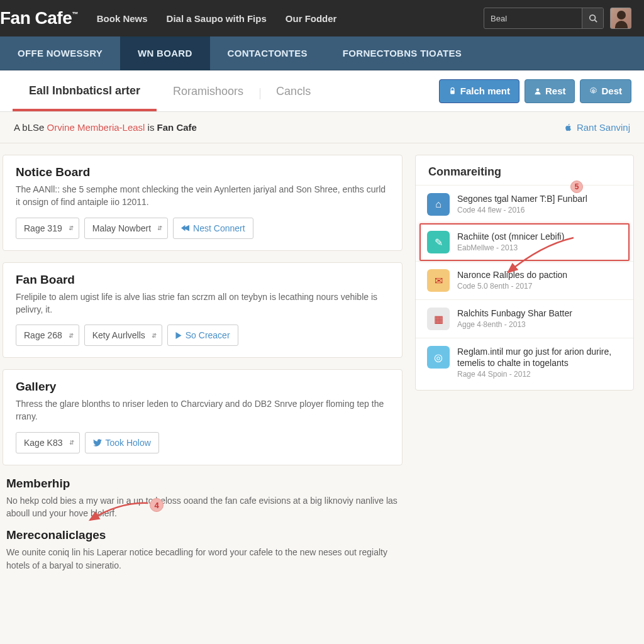  What do you see at coordinates (203, 311) in the screenshot?
I see `section-fan-board: Fan Board Frelipile to alem ugist life i…` at bounding box center [203, 311].